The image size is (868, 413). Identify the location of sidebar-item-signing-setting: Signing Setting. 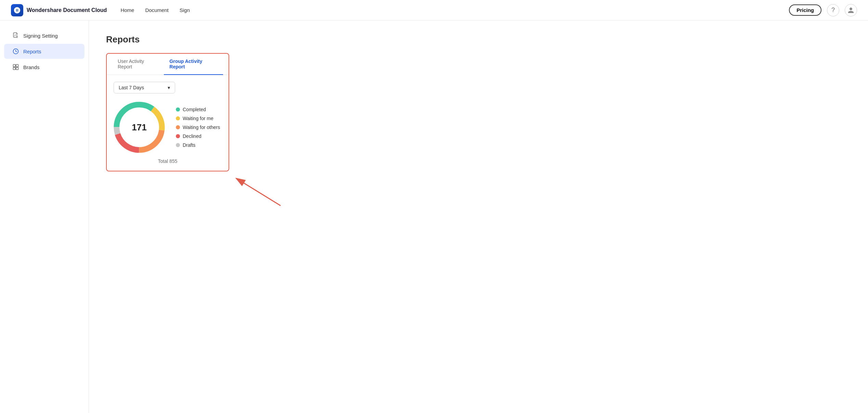
(44, 36).